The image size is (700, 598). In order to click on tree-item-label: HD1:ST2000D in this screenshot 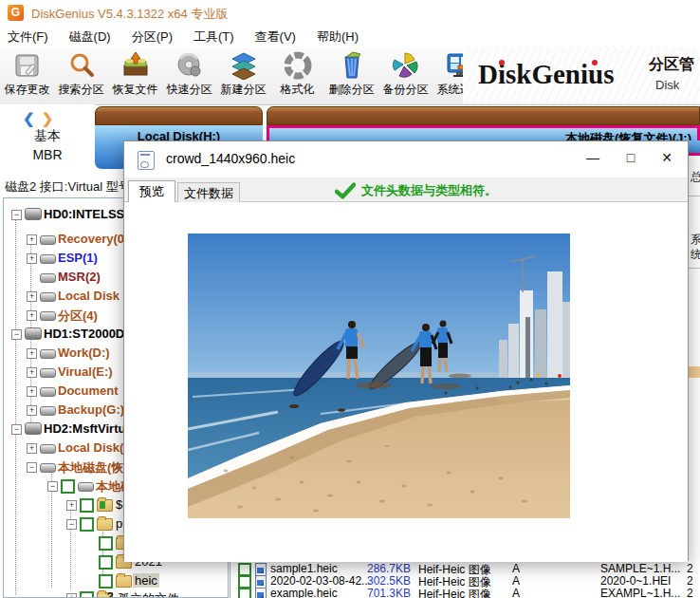, I will do `click(83, 334)`.